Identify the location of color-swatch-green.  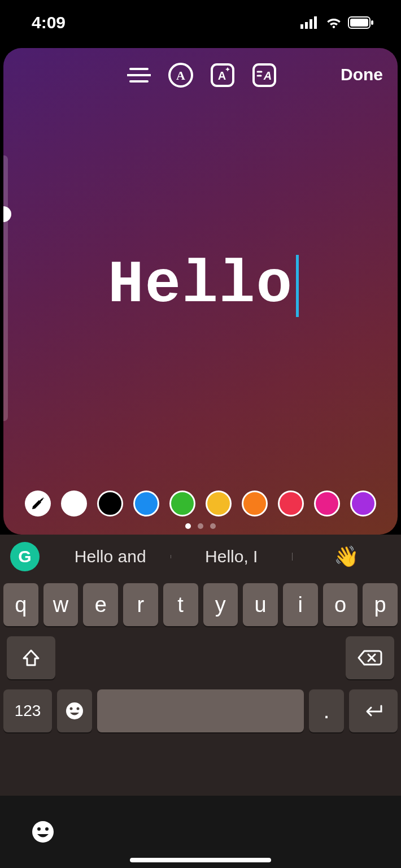
(182, 504).